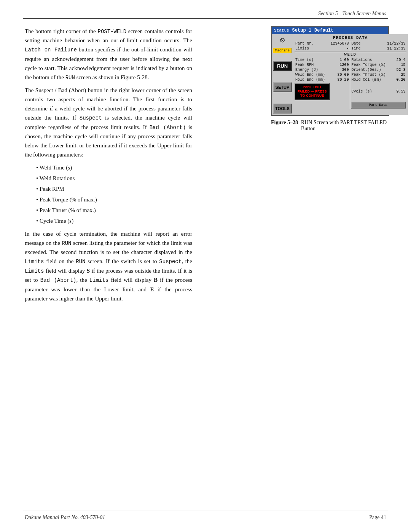 This screenshot has height=532, width=411. What do you see at coordinates (206, 18) in the screenshot?
I see `header-rule` at bounding box center [206, 18].